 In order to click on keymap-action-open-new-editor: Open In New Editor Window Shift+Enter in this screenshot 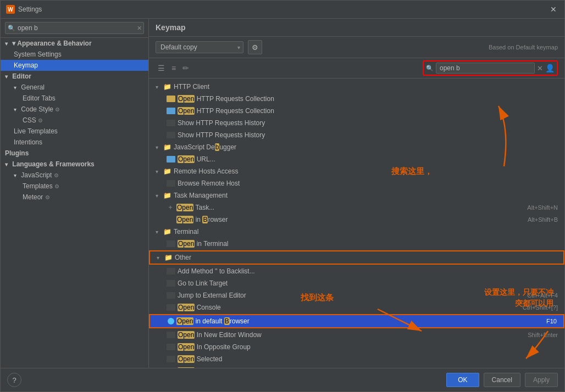, I will do `click(357, 335)`.